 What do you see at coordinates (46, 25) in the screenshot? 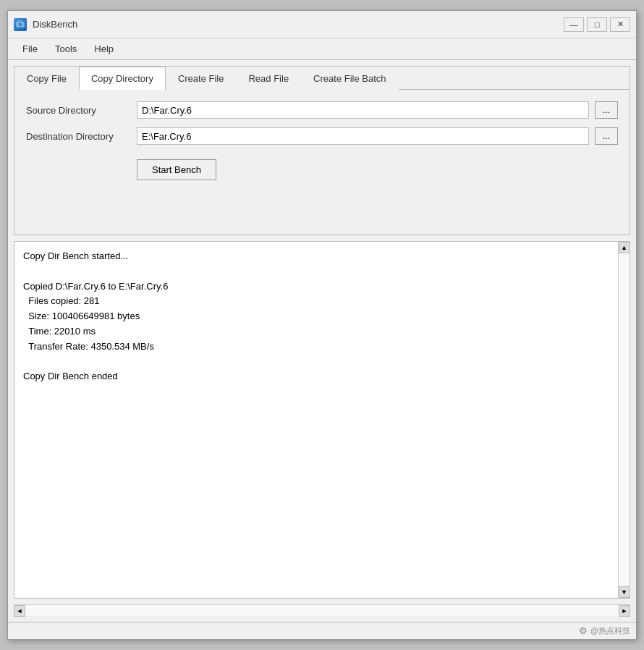
I see `title-bar-left: DiskBench` at bounding box center [46, 25].